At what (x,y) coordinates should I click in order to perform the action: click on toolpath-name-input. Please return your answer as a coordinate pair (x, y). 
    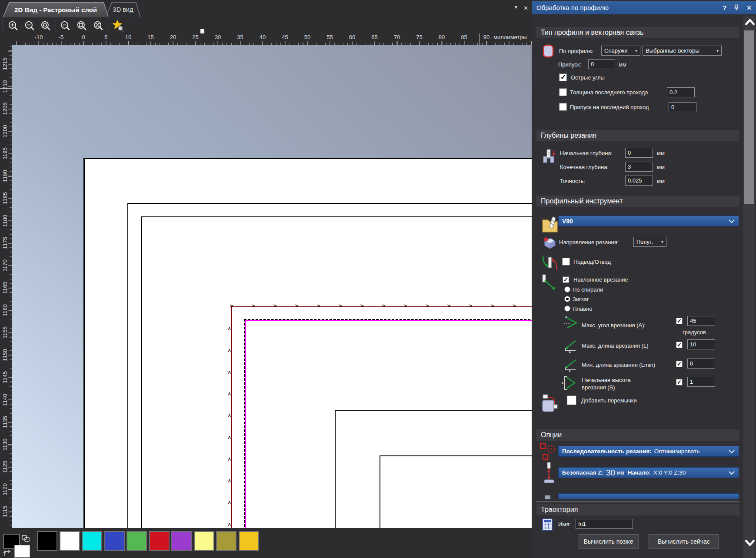
    Looking at the image, I should click on (604, 524).